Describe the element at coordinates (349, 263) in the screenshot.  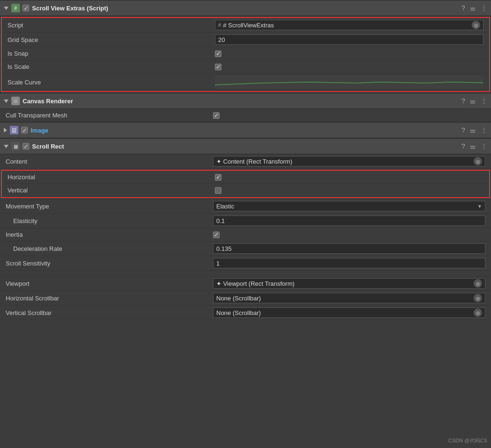
I see `scroll-sensitivity-value` at that location.